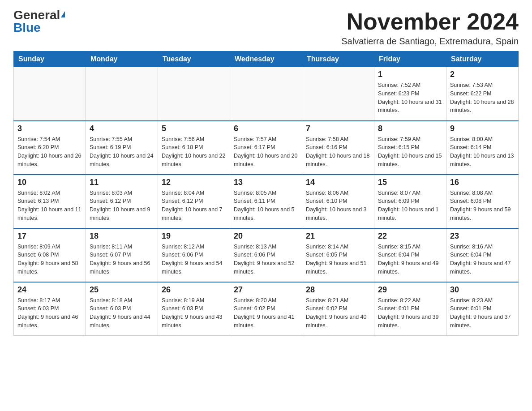 The image size is (532, 411). I want to click on day-info: Sunrise: 8:02 AM Sunset: 6:13 PM Dayligh…, so click(50, 206).